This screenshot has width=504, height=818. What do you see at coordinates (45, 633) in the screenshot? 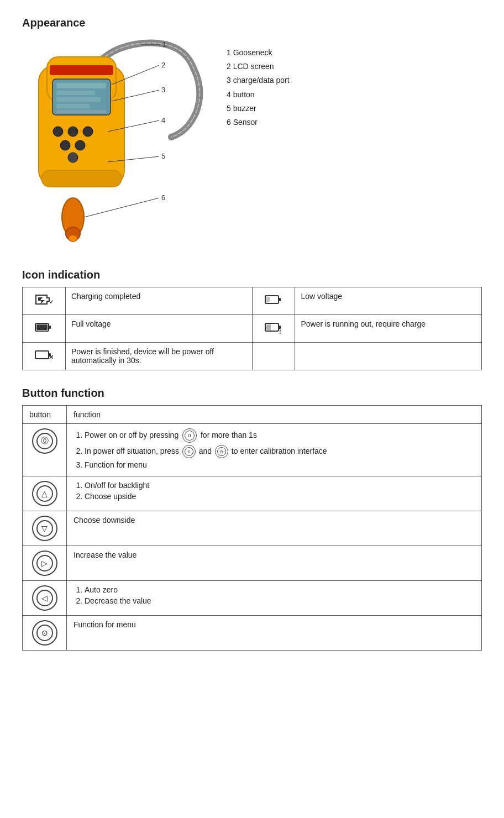
I see `menu-btn-inner: ⊙` at bounding box center [45, 633].